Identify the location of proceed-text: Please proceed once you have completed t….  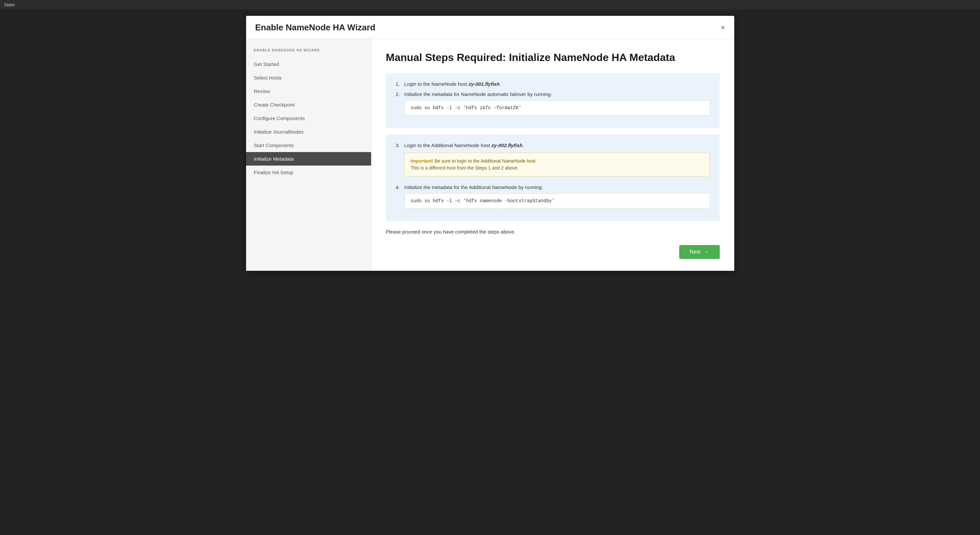
(553, 232).